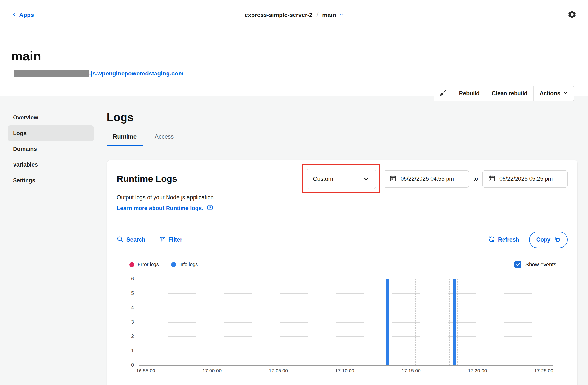 The height and width of the screenshot is (385, 588). I want to click on info-logs-dot, so click(174, 265).